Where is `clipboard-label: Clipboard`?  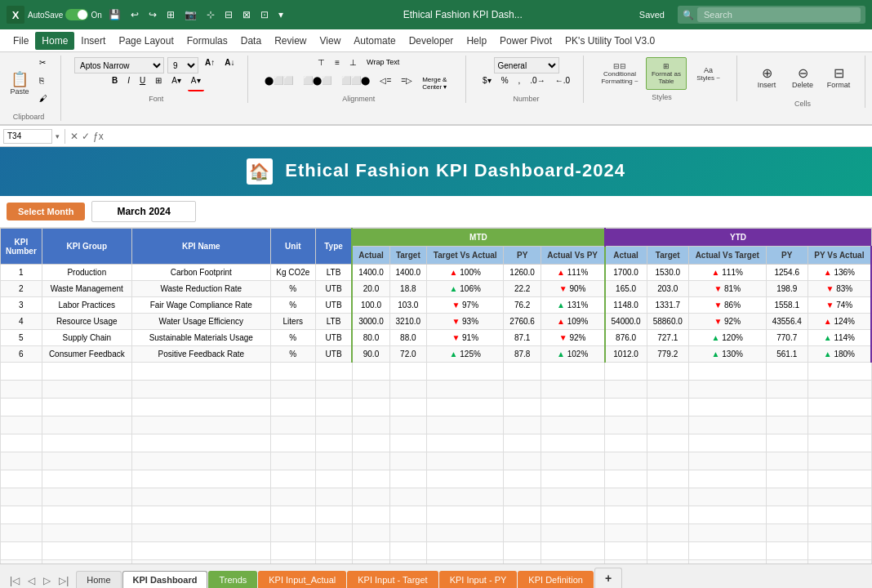 clipboard-label: Clipboard is located at coordinates (29, 115).